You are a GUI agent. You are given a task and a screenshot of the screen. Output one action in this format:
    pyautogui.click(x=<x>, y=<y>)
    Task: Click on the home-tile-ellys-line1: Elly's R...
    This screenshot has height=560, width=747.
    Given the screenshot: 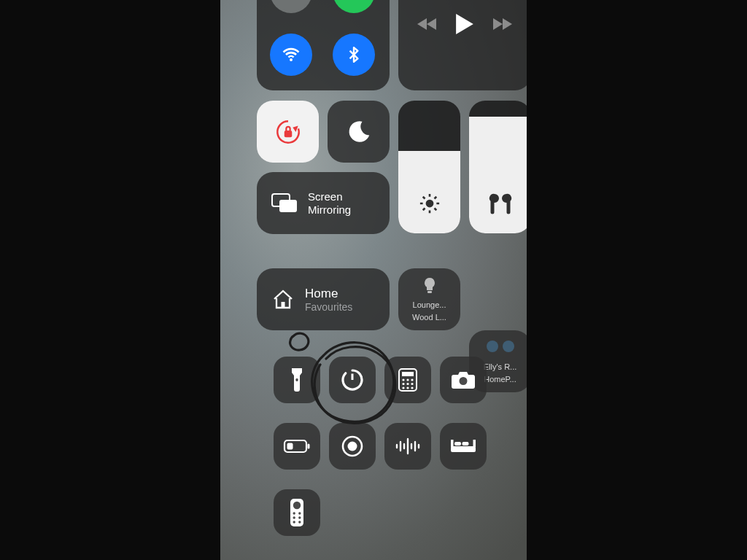 What is the action you would take?
    pyautogui.click(x=500, y=368)
    